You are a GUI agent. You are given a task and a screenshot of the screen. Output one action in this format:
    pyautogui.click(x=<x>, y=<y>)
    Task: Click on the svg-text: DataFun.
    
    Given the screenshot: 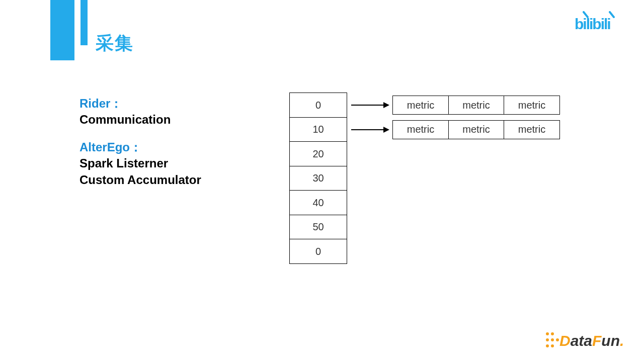 What is the action you would take?
    pyautogui.click(x=592, y=341)
    